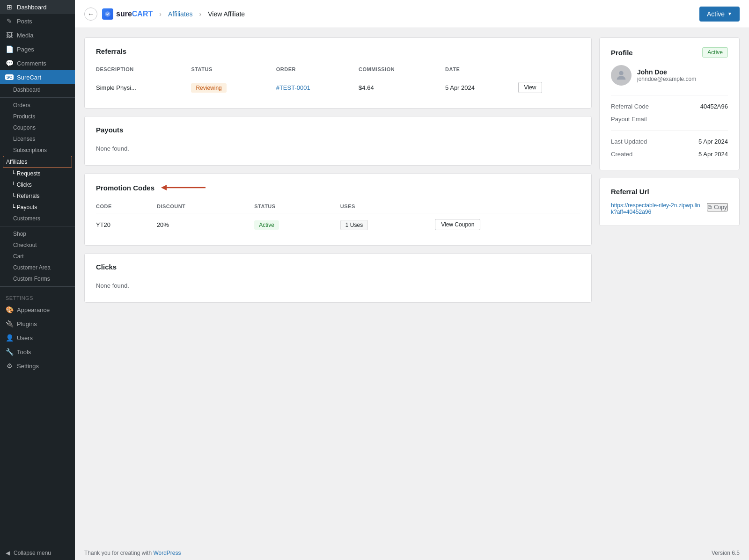 This screenshot has height=560, width=749. I want to click on sidebar-item-users: 👤 Users, so click(37, 338).